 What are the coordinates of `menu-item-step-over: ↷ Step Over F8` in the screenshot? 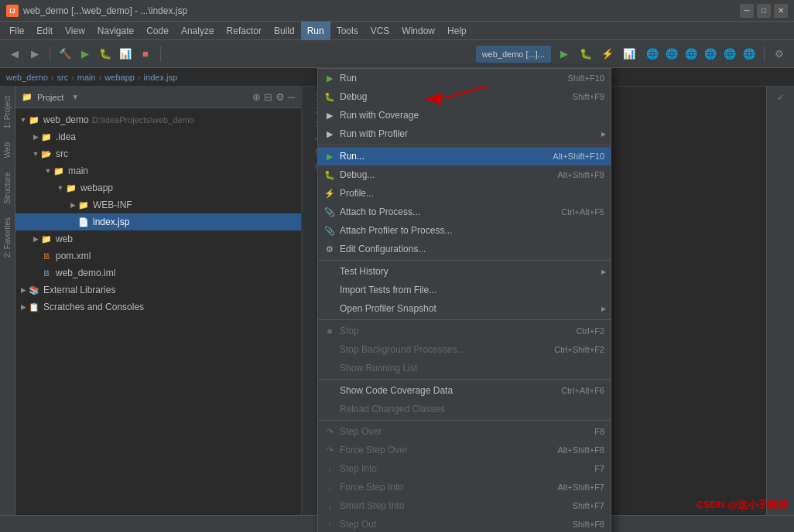 It's located at (464, 431).